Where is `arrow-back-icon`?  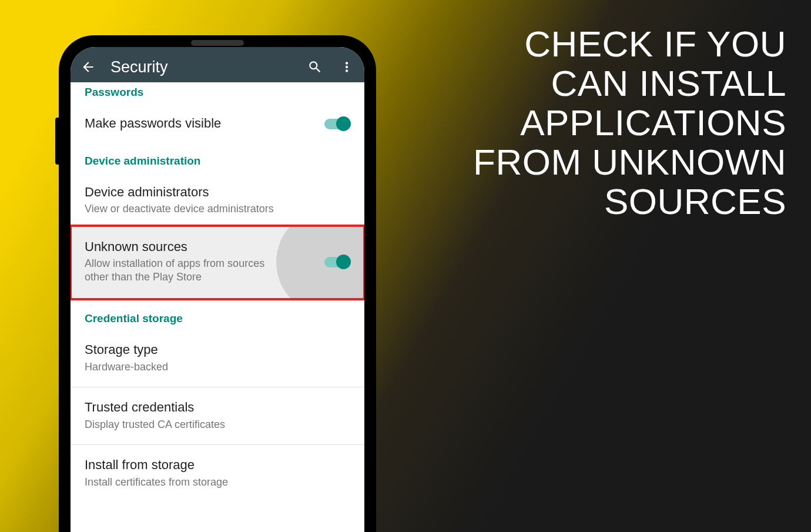
arrow-back-icon is located at coordinates (88, 67).